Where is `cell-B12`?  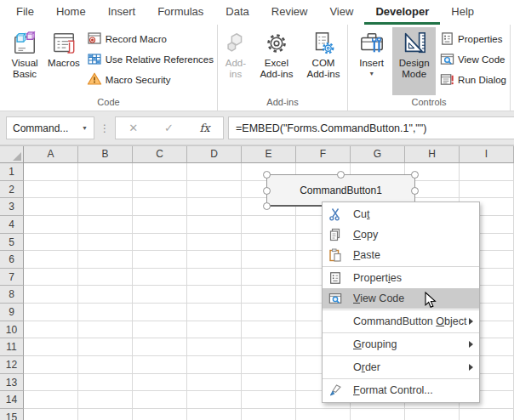 cell-B12 is located at coordinates (106, 366).